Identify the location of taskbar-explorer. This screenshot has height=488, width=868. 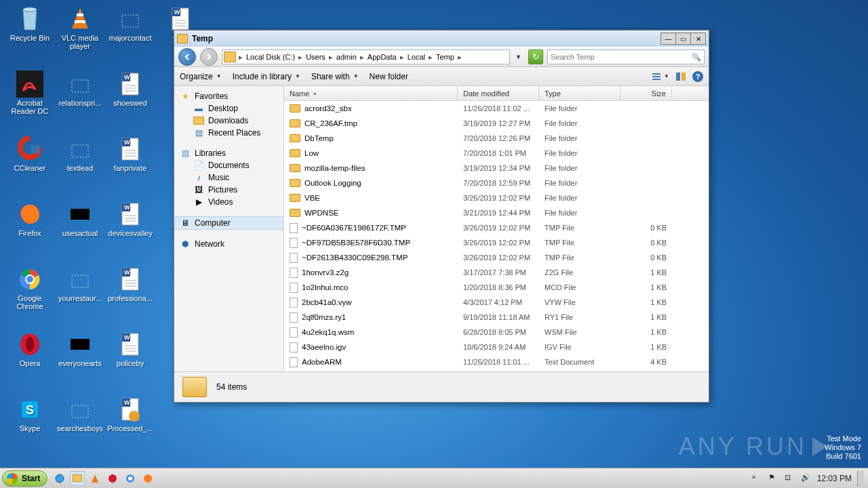
(77, 479).